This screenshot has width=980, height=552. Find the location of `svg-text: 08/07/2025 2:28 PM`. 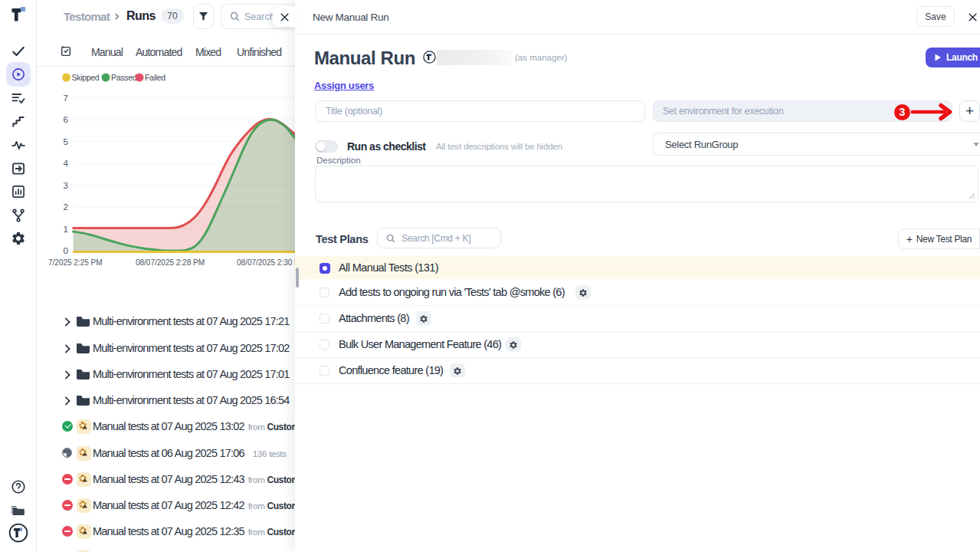

svg-text: 08/07/2025 2:28 PM is located at coordinates (170, 262).